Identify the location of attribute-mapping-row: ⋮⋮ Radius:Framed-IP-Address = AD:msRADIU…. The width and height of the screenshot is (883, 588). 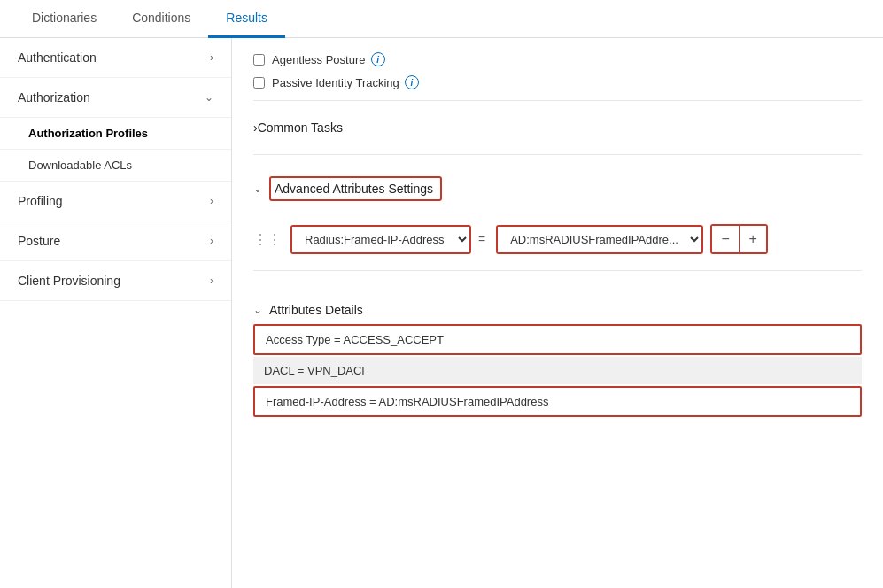
(558, 239).